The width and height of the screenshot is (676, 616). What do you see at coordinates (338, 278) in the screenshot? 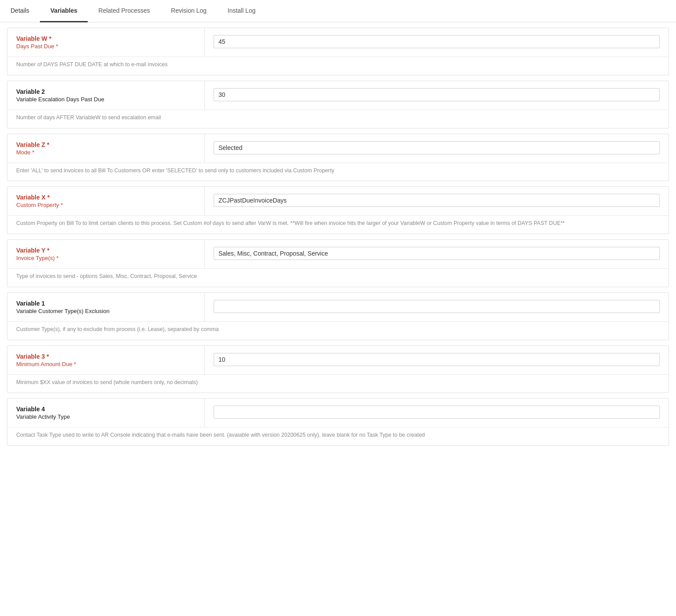
I see `variable-description-variable-y: Type of invoices to send - options Sales…` at bounding box center [338, 278].